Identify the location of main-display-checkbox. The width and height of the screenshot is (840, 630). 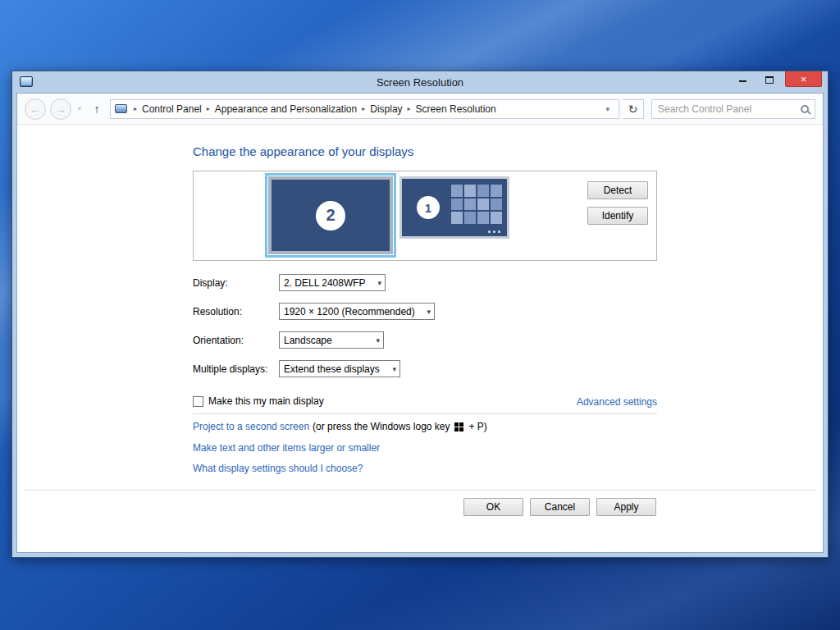
(199, 402).